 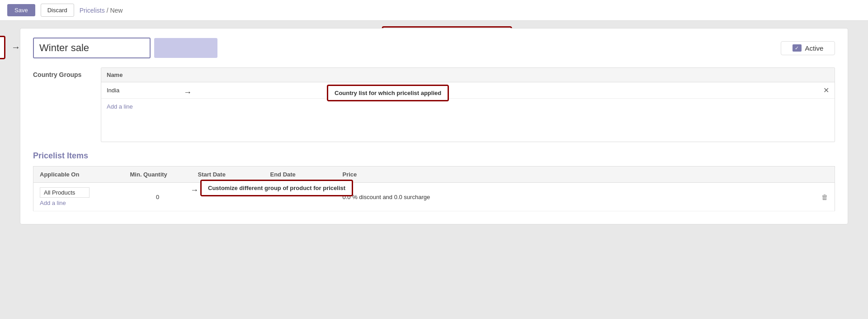 I want to click on pricelist-items-title: Pricelist Items, so click(x=434, y=156).